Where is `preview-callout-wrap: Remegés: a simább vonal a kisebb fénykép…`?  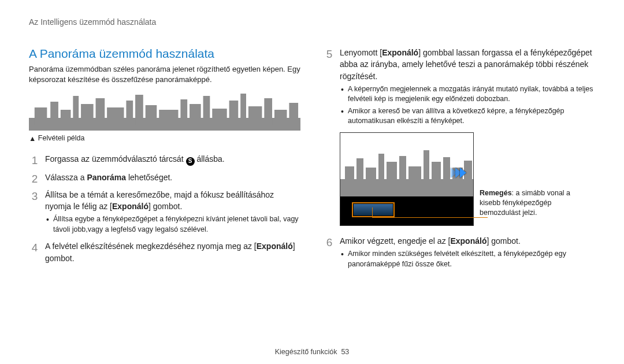 preview-callout-wrap: Remegés: a simább vonal a kisebb fénykép… is located at coordinates (467, 179).